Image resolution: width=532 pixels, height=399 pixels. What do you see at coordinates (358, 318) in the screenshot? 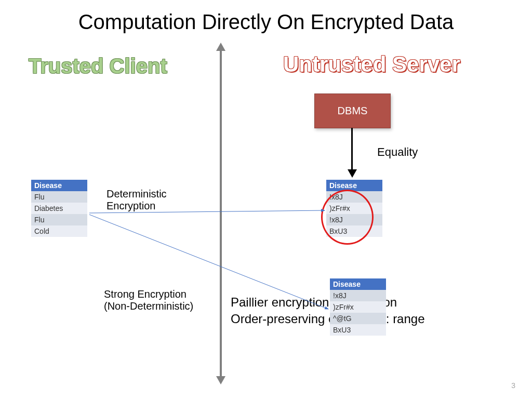
I see `table-cell: ^@tG` at bounding box center [358, 318].